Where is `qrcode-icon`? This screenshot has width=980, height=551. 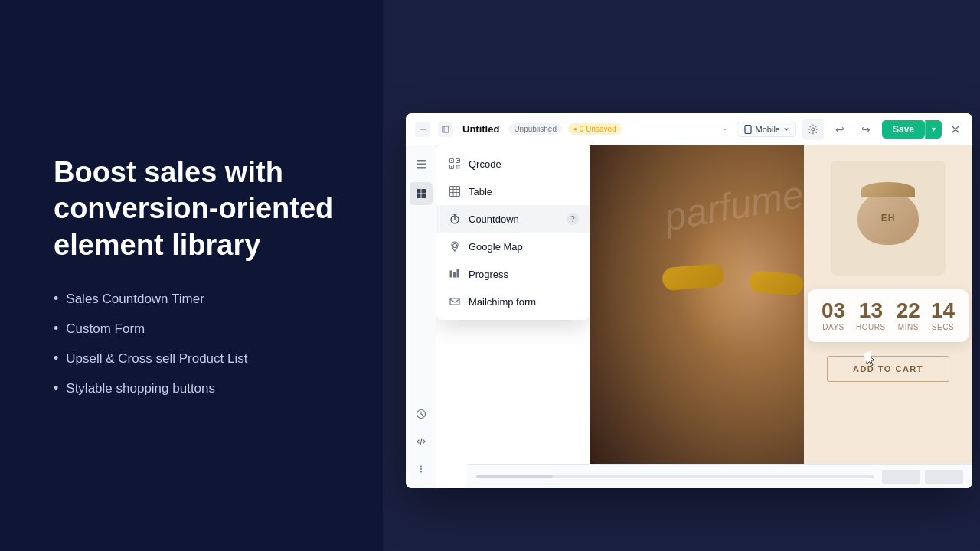 qrcode-icon is located at coordinates (455, 164).